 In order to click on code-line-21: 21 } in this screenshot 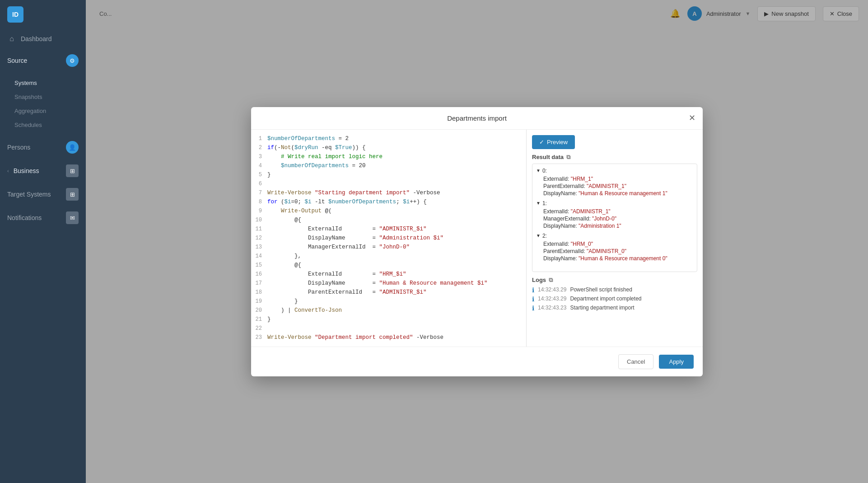, I will do `click(388, 319)`.